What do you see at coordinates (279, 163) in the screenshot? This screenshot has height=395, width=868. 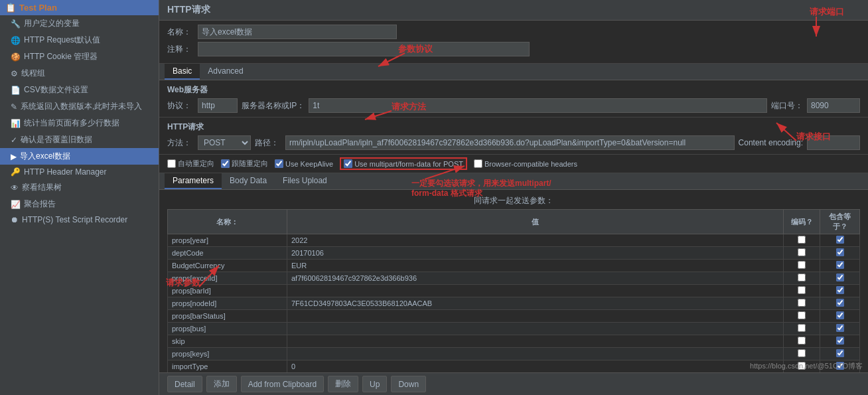 I see `keepalive-checkbox` at bounding box center [279, 163].